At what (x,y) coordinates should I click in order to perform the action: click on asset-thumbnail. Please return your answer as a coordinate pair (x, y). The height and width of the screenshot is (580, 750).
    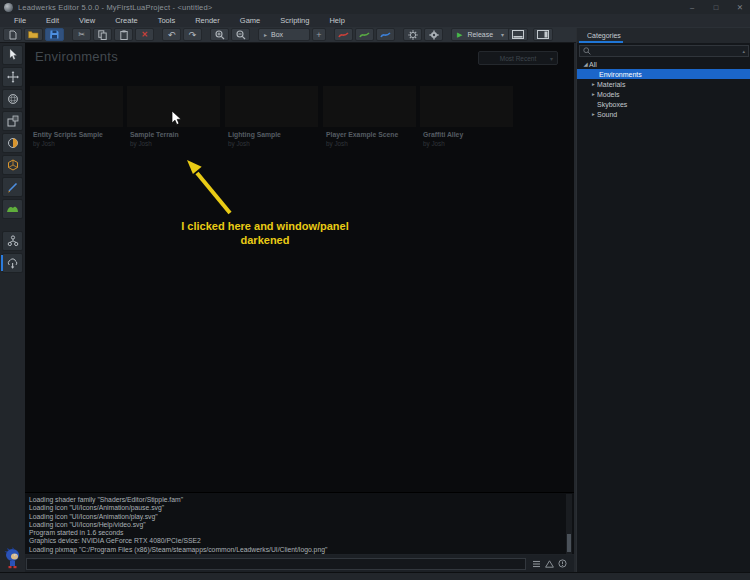
    Looking at the image, I should click on (272, 106).